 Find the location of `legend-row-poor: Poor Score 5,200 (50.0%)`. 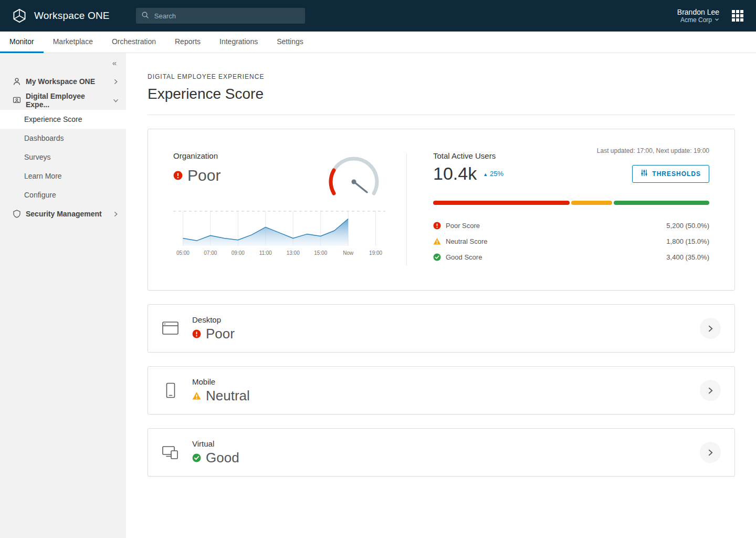

legend-row-poor: Poor Score 5,200 (50.0%) is located at coordinates (571, 225).